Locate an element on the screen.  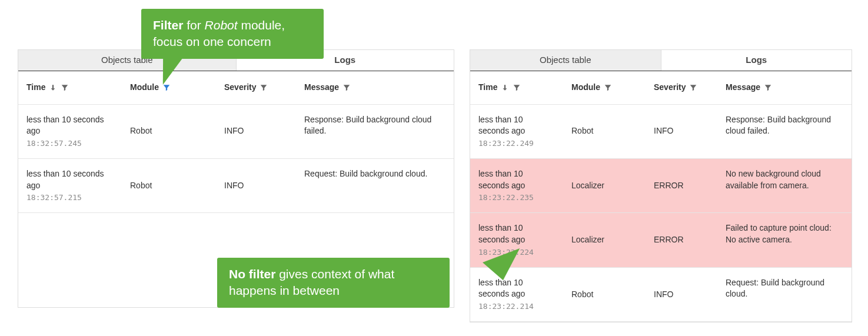
time-absolute: 18:23:22.235 is located at coordinates (517, 198).